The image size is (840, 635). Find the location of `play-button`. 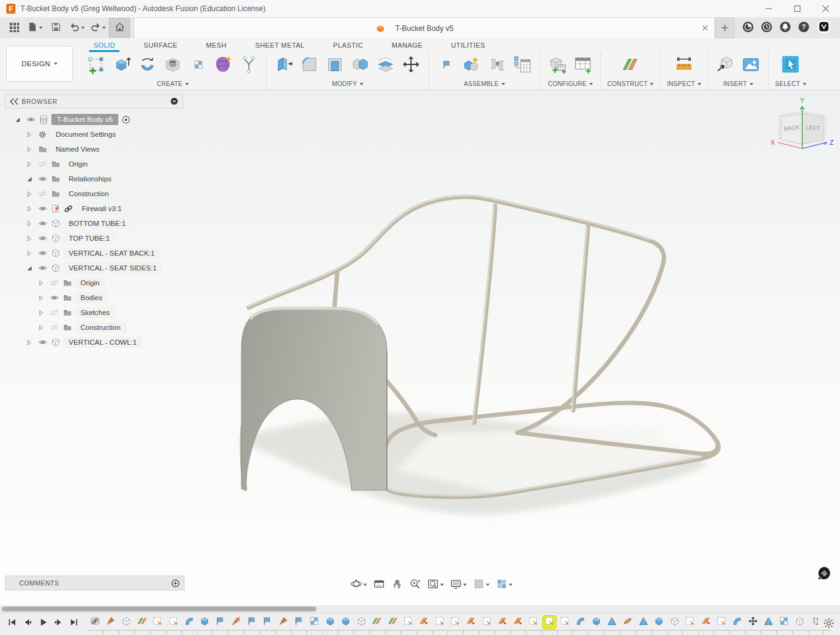

play-button is located at coordinates (43, 623).